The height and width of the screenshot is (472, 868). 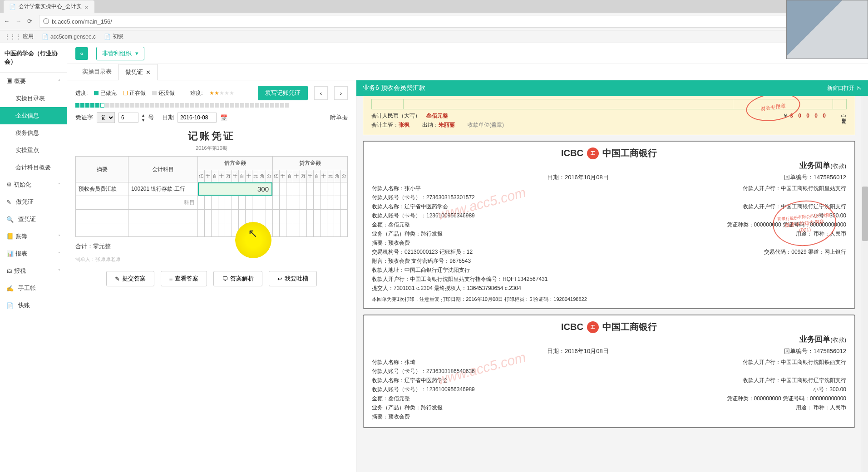 I want to click on sidebar-item-books: 📒 账簿˅, so click(x=34, y=236).